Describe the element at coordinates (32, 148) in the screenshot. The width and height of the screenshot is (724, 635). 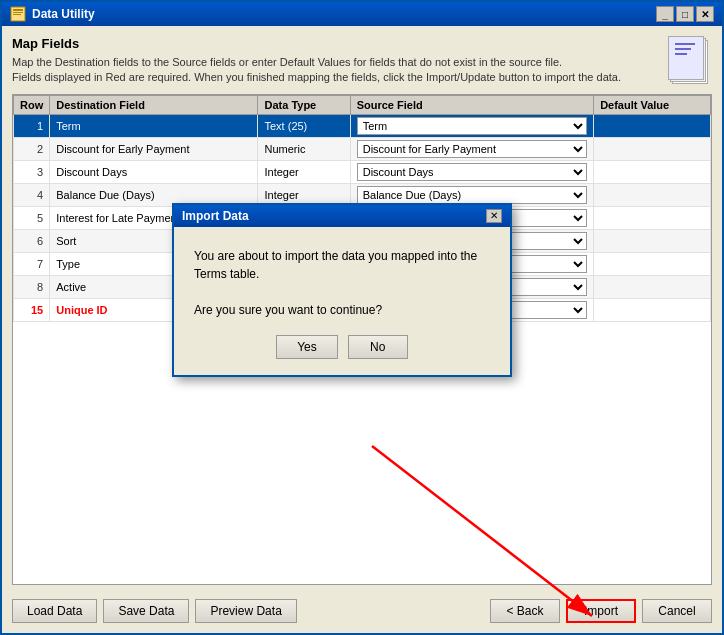
I see `cell-row-num: 2` at that location.